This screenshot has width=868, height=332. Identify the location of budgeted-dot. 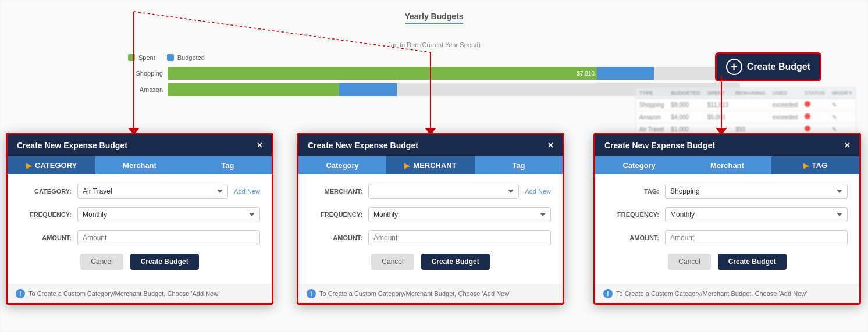
(170, 58).